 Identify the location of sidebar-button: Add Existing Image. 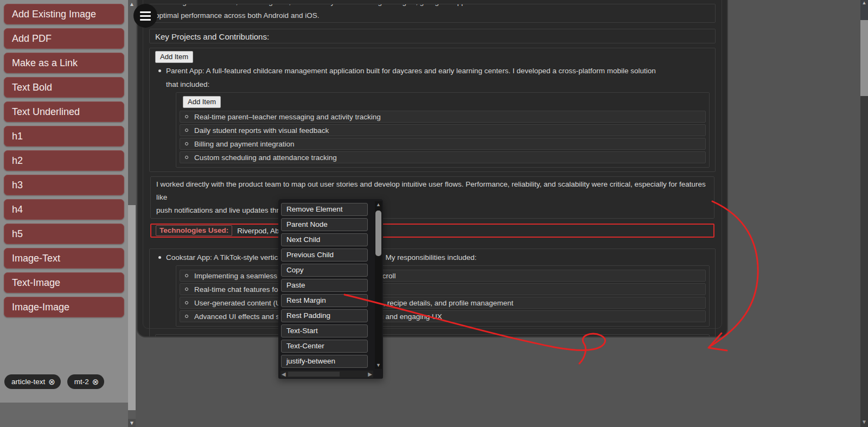
(64, 14).